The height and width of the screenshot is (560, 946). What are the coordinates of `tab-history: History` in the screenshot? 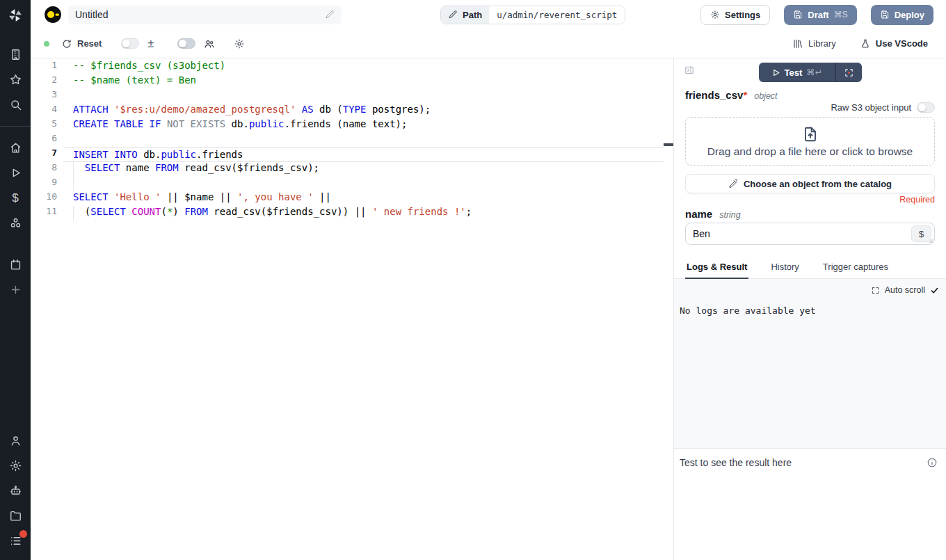 It's located at (785, 270).